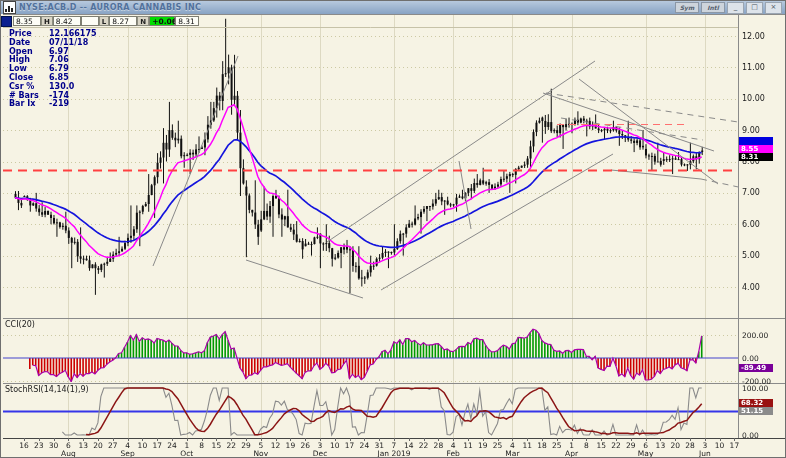  I want to click on time-axis-month-label: Oct, so click(186, 454).